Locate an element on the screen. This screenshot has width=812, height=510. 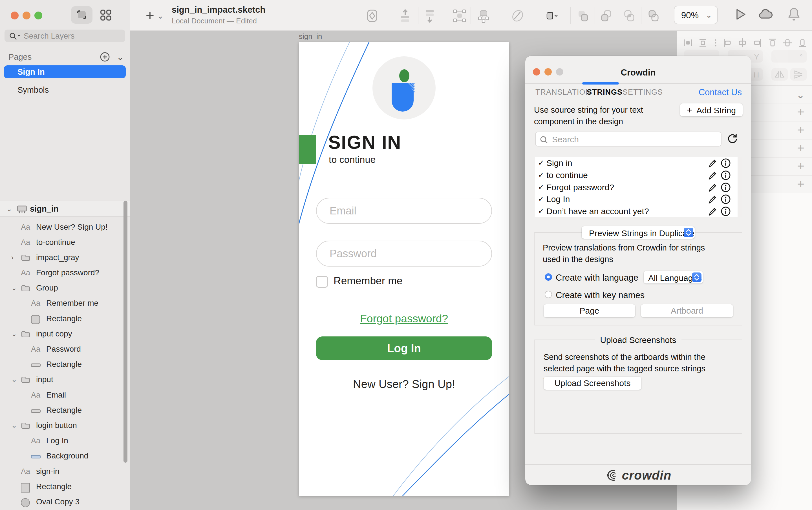
flip-vertical-button is located at coordinates (799, 74).